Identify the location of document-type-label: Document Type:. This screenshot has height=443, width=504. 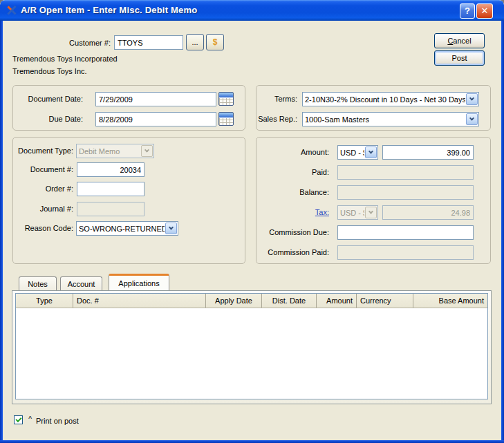
(42, 151).